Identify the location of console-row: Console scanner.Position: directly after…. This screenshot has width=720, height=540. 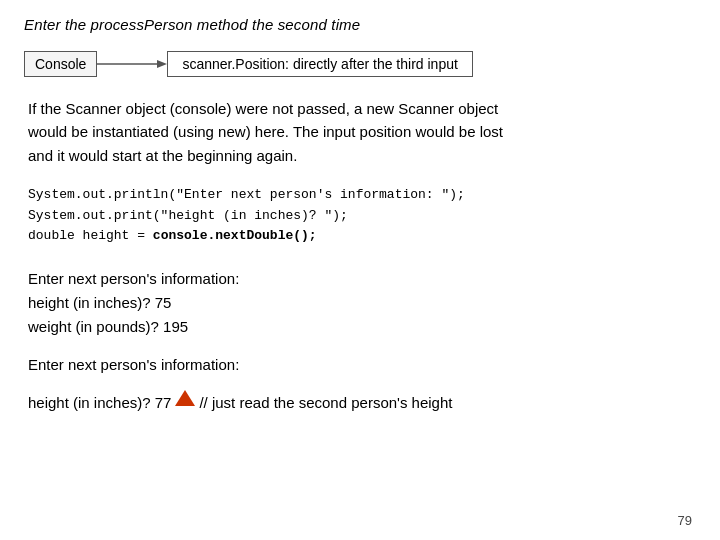
(360, 64).